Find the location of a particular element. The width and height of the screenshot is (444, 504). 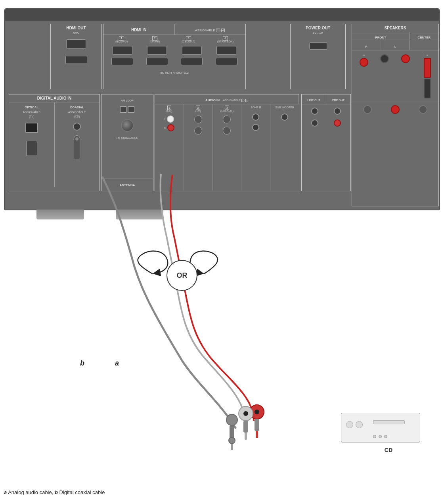

optical-label: OPTICAL is located at coordinates (32, 107).